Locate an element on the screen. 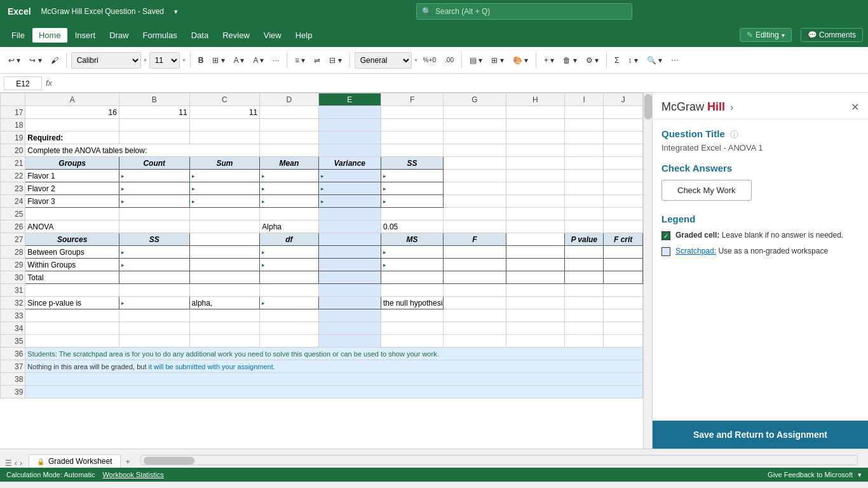  cell-f27: MS is located at coordinates (412, 240).